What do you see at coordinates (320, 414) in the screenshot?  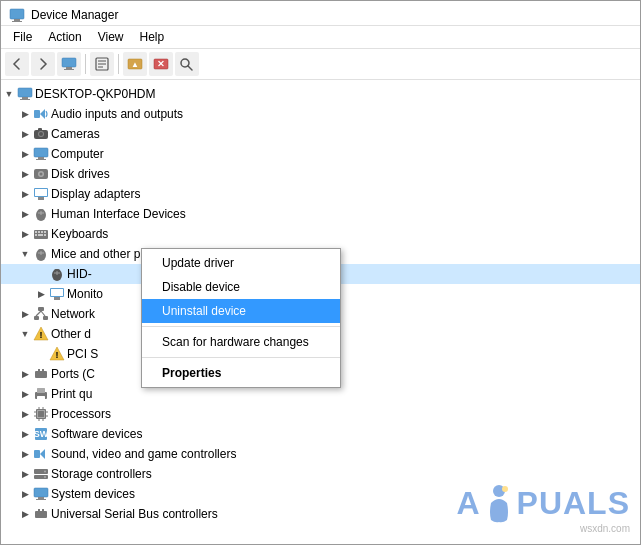 I see `tree-item-processors: ▶ Process` at bounding box center [320, 414].